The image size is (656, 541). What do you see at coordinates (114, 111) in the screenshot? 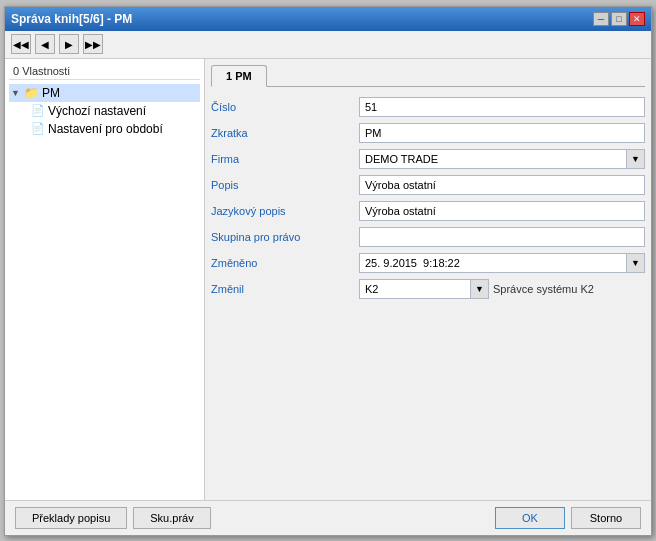
I see `tree-item-vychozi: 📄 Výchozí nastavení` at bounding box center [114, 111].